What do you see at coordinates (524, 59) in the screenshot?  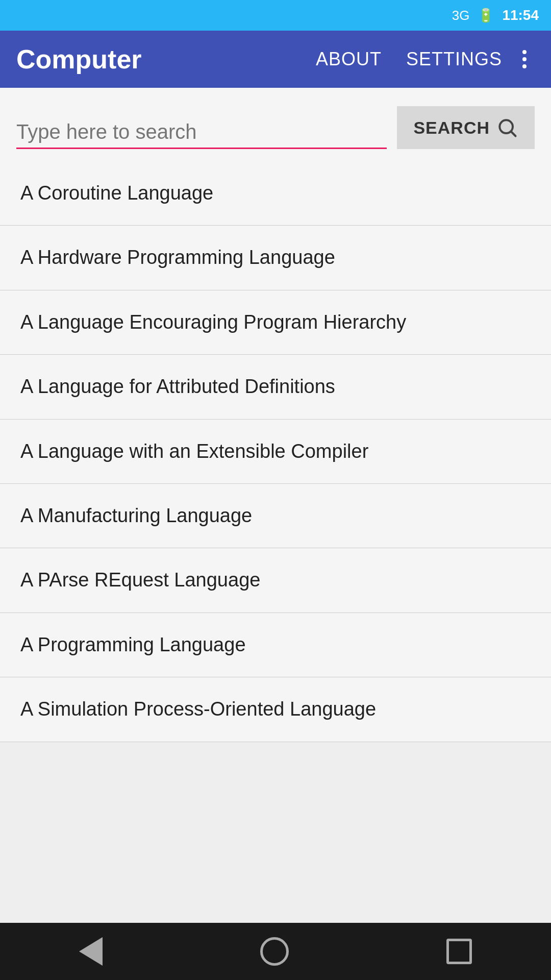 I see `more-menu-button` at bounding box center [524, 59].